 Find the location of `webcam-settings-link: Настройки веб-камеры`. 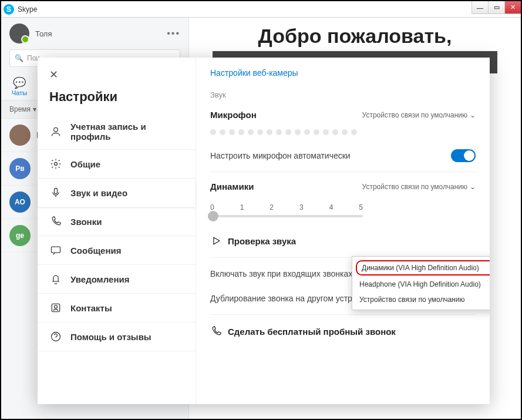

webcam-settings-link: Настройки веб-камеры is located at coordinates (343, 73).